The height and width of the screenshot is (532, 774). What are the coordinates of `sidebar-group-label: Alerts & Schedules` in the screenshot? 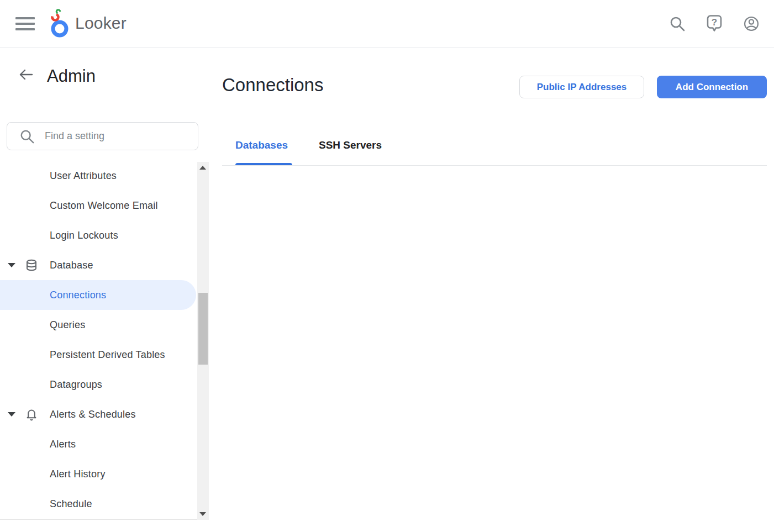 It's located at (93, 414).